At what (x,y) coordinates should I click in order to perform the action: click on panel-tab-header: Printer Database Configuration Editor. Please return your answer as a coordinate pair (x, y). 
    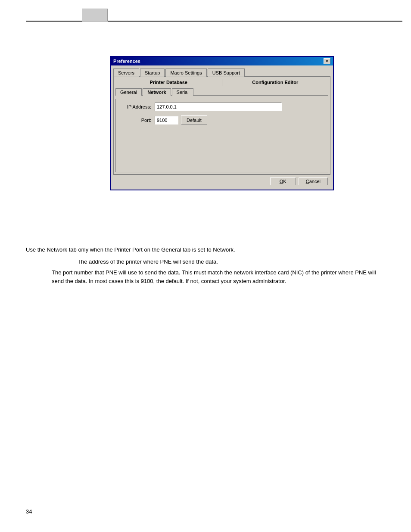
    Looking at the image, I should click on (222, 83).